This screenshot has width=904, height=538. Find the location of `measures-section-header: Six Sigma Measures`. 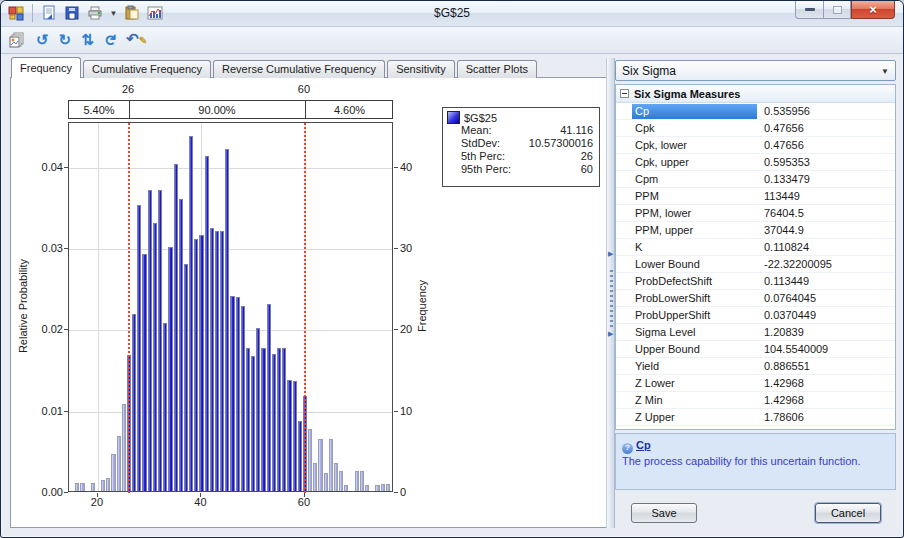

measures-section-header: Six Sigma Measures is located at coordinates (756, 94).